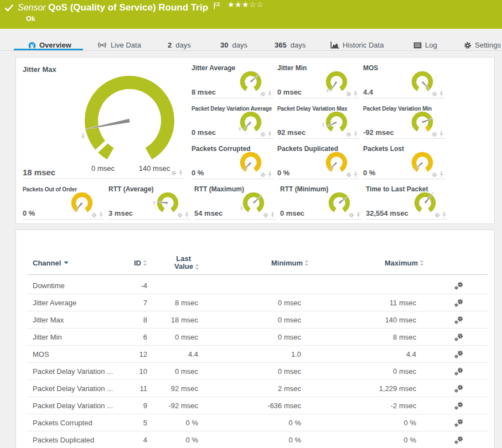 Image resolution: width=502 pixels, height=448 pixels. What do you see at coordinates (359, 440) in the screenshot?
I see `cell-maximum: 0 %` at bounding box center [359, 440].